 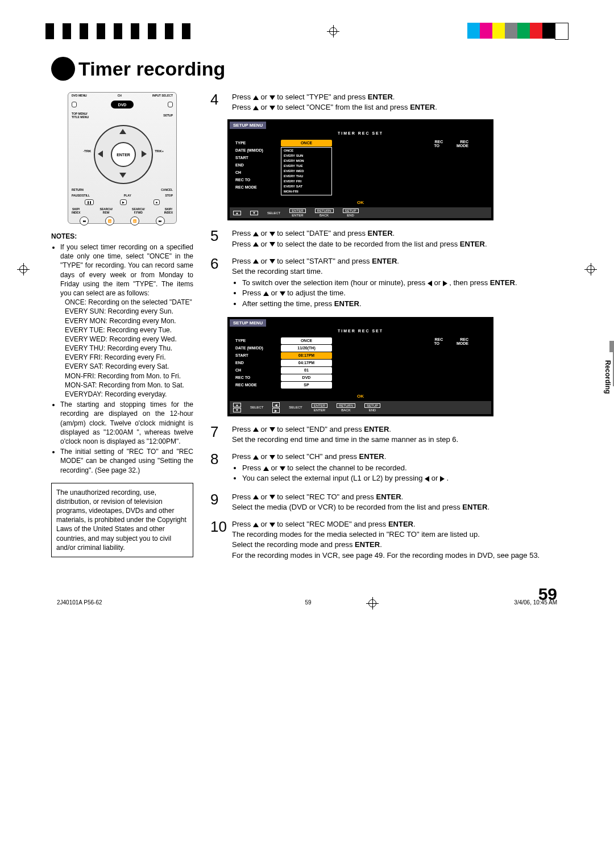 I want to click on remote-label-pause: PAUSE/STILL, so click(x=81, y=195).